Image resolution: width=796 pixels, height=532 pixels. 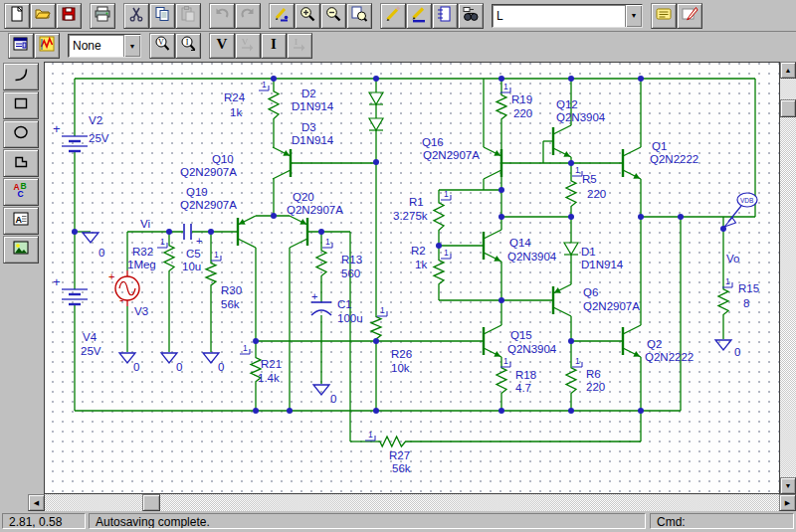 What do you see at coordinates (162, 46) in the screenshot?
I see `probe-v-icon: V` at bounding box center [162, 46].